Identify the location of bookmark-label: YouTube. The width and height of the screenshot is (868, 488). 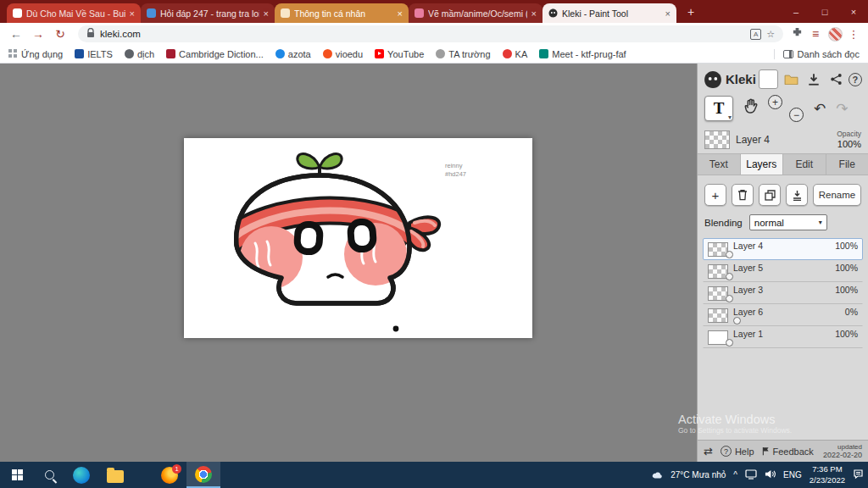
(405, 54).